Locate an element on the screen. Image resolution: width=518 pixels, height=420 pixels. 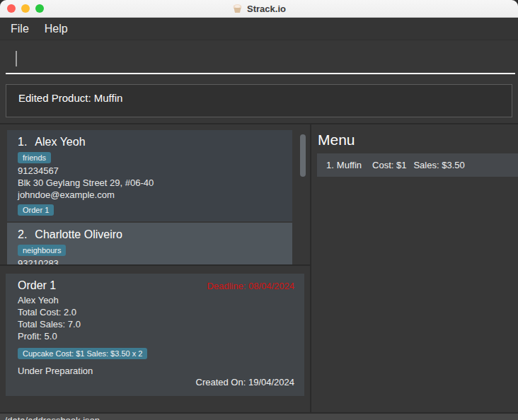
order-total-sales: Total Sales: 7.0 is located at coordinates (156, 324).